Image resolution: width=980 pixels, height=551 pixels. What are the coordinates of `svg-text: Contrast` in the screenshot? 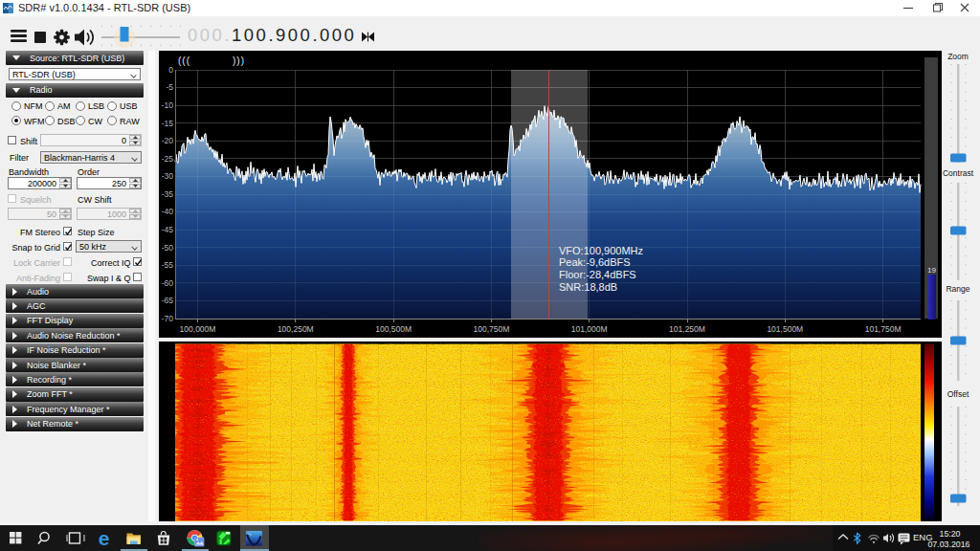 It's located at (959, 173).